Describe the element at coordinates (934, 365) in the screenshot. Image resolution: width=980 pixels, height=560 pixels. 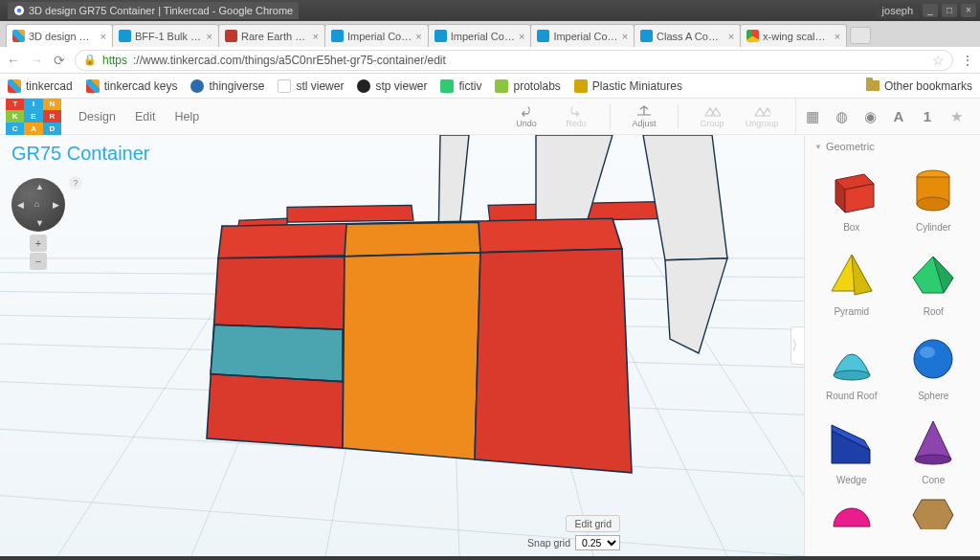
I see `shape-sphere: Sphere` at that location.